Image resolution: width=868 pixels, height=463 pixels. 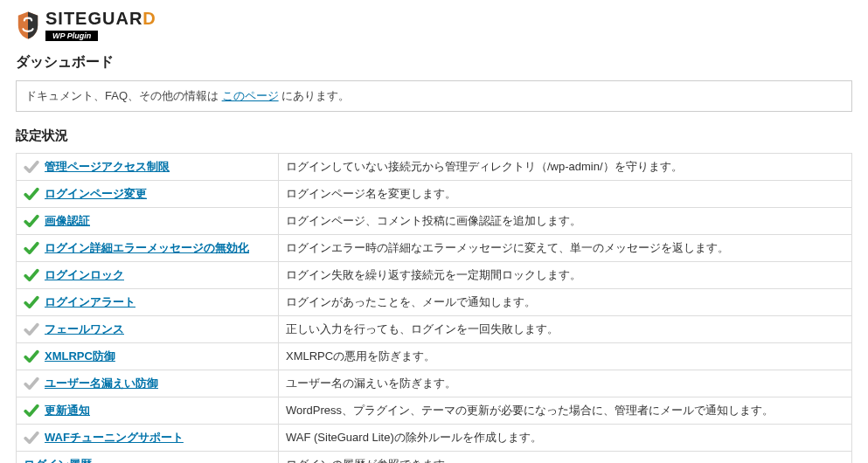 I want to click on table-row: ログイン履歴ログインの履歴が参照できます。, so click(x=434, y=458).